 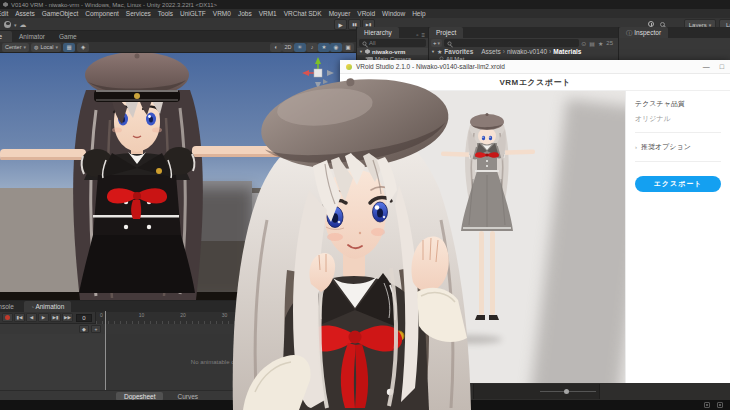 What do you see at coordinates (584, 44) in the screenshot?
I see `search-by-type-icon: ⊙` at bounding box center [584, 44].